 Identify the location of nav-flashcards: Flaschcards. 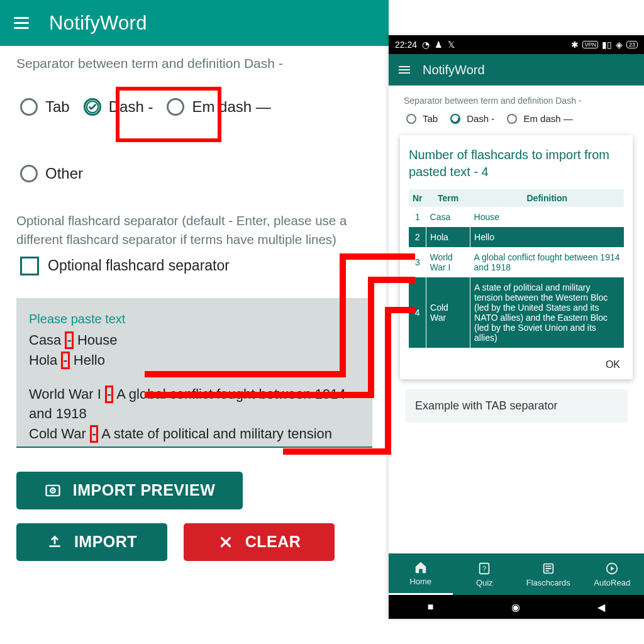
(548, 574).